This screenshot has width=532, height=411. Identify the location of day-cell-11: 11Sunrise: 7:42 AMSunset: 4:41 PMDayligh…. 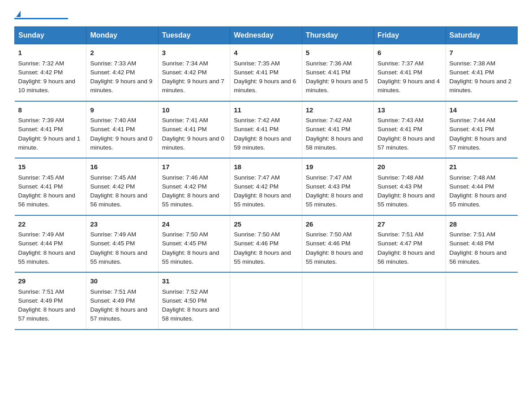
(266, 130).